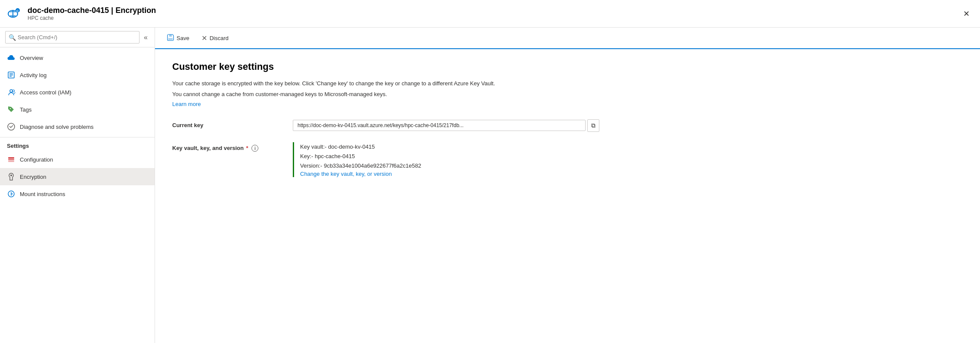 Image resolution: width=980 pixels, height=343 pixels. What do you see at coordinates (631, 147) in the screenshot?
I see `vault-name: Key vault:- doc-demo-kv-0415` at bounding box center [631, 147].